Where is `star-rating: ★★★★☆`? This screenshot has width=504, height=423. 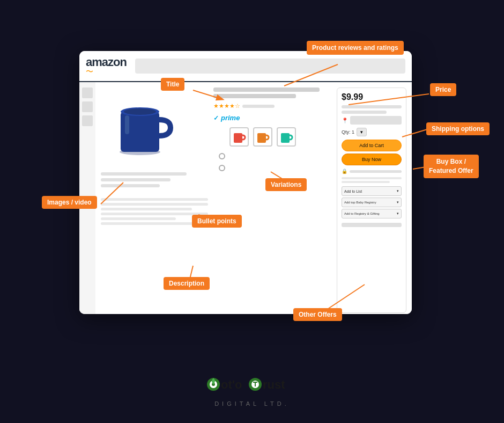 star-rating: ★★★★☆ is located at coordinates (227, 106).